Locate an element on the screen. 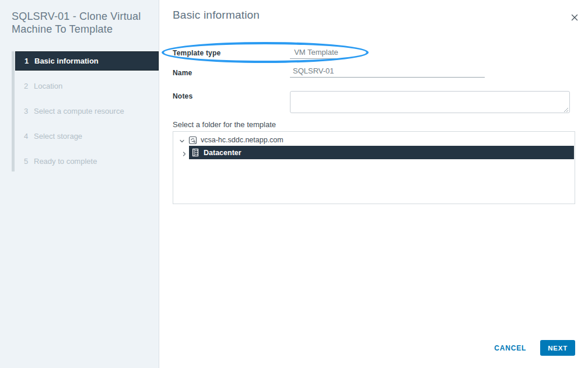 This screenshot has height=368, width=588. wizard-title: SQLSRV-01 - Clone Virtual Machine To Tem… is located at coordinates (82, 23).